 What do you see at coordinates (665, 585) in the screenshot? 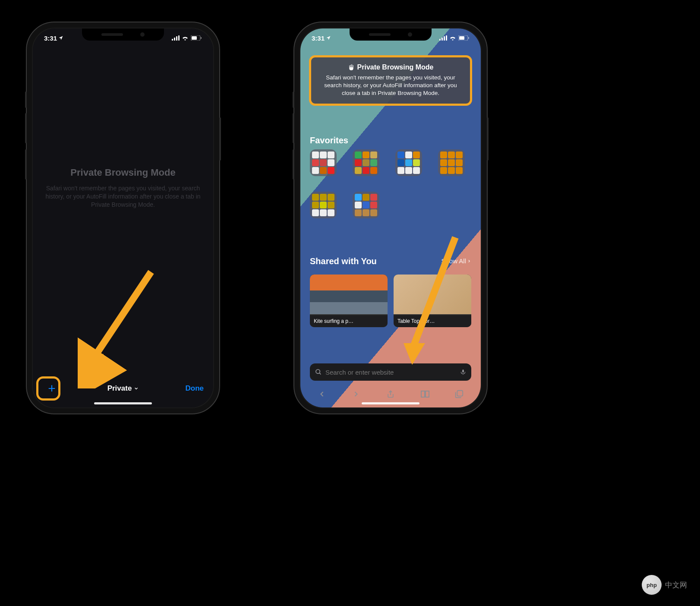
I see `watermark: php 中文网` at bounding box center [665, 585].